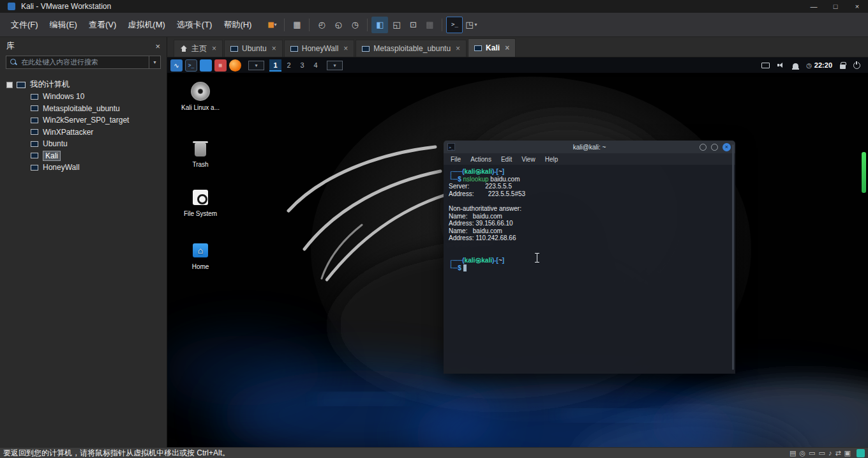 The image size is (868, 458). Describe the element at coordinates (191, 65) in the screenshot. I see `terminal-launcher-icon: >_` at that location.